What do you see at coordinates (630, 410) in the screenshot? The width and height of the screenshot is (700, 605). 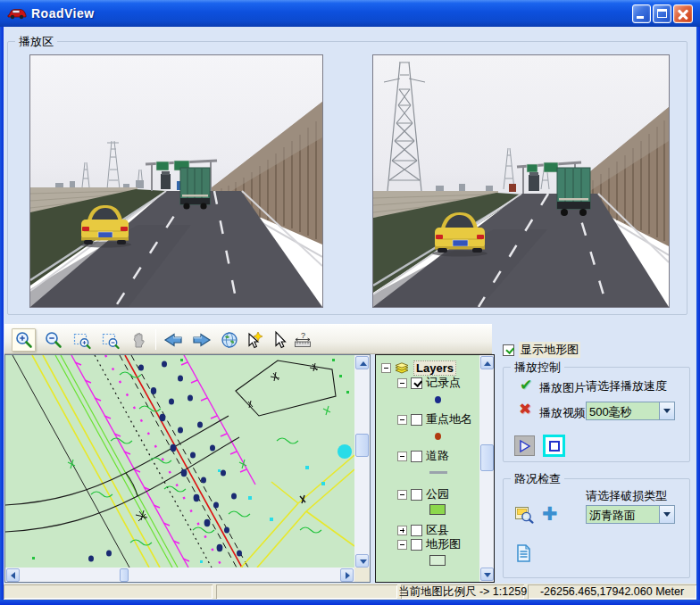 I see `speed-combobox: 500毫秒` at bounding box center [630, 410].